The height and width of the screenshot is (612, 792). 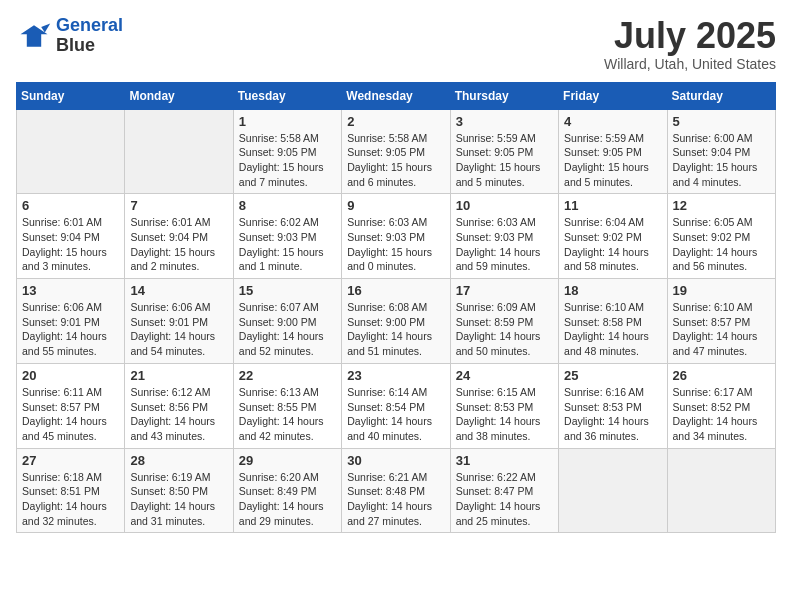 What do you see at coordinates (504, 500) in the screenshot?
I see `day-content: Sunrise: 6:22 AM Sunset: 8:47 PM Dayligh…` at bounding box center [504, 500].